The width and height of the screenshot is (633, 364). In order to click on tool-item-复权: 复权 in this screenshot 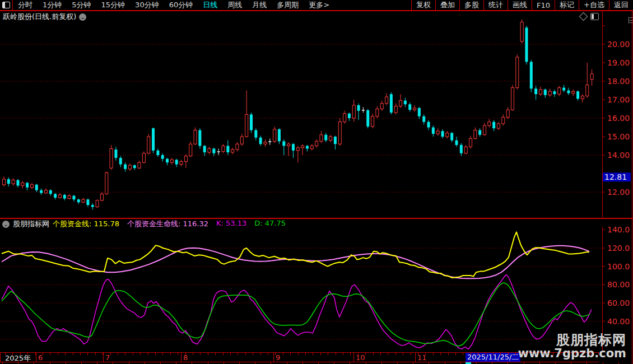, I will do `click(423, 5)`.